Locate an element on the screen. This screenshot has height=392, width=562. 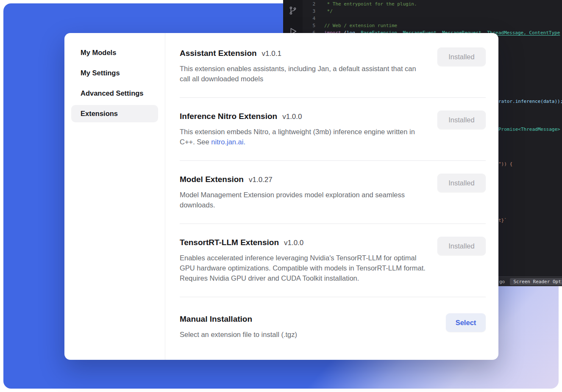
manual-installation-description: Select an extension file to install (.tg… is located at coordinates (238, 334).